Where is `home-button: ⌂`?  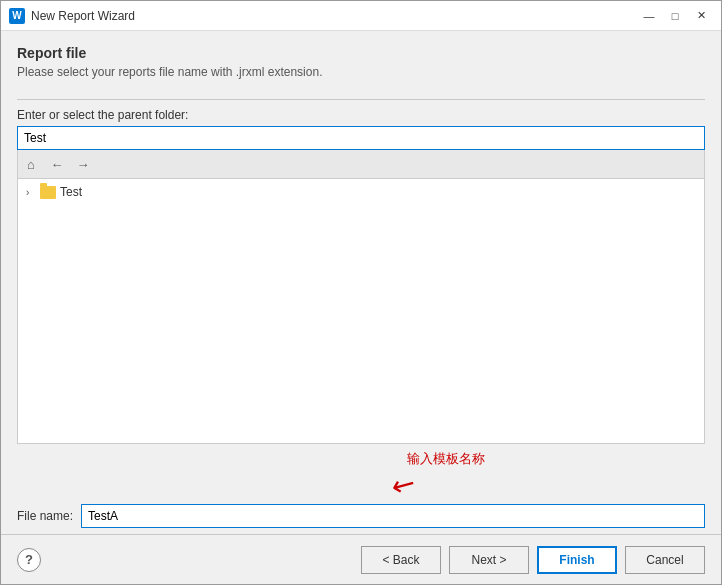 home-button: ⌂ is located at coordinates (31, 164).